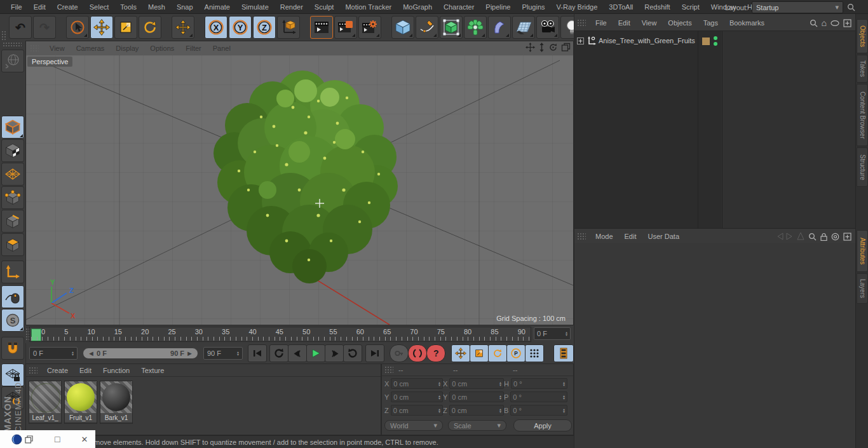 The width and height of the screenshot is (868, 448). I want to click on restore-window-button, so click(29, 440).